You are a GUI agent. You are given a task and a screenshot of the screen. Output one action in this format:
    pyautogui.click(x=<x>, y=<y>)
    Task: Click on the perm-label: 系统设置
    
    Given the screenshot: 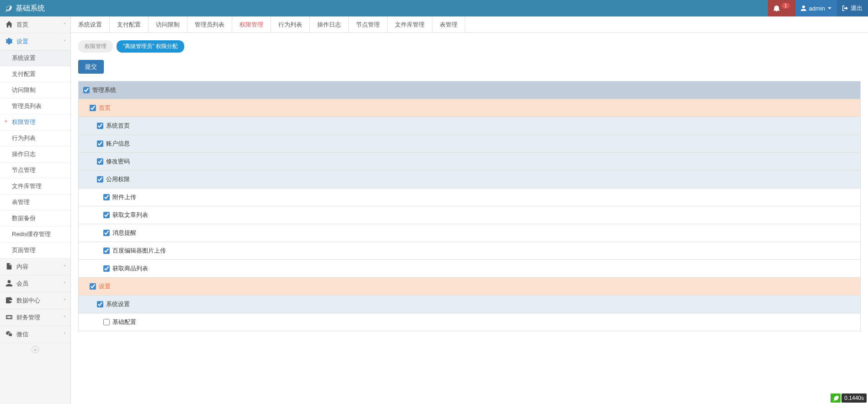 What is the action you would take?
    pyautogui.click(x=118, y=304)
    